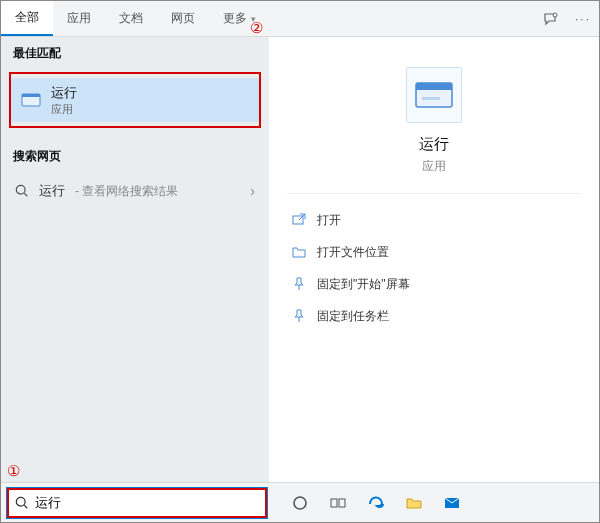 The height and width of the screenshot is (523, 600). Describe the element at coordinates (434, 116) in the screenshot. I see `detail-header: 运行 应用` at that location.